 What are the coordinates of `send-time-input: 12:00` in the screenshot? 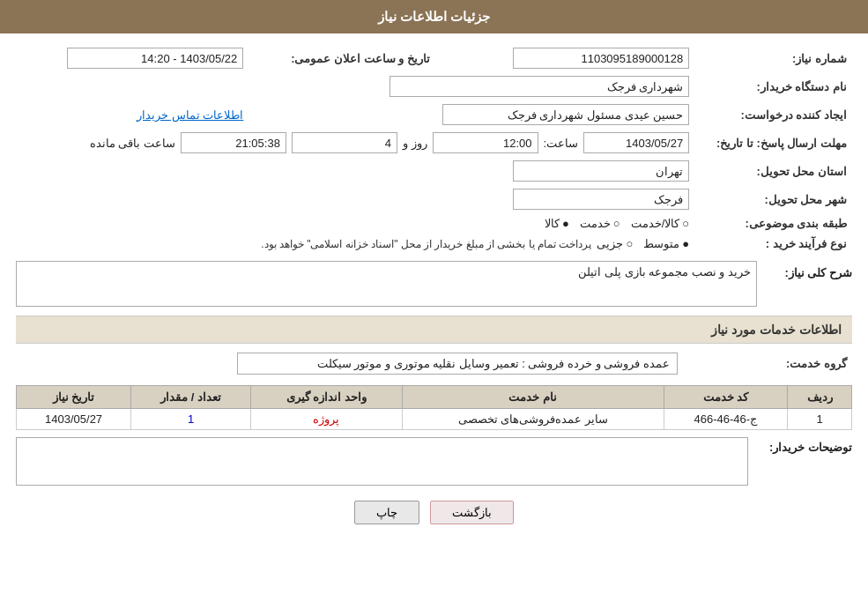 It's located at (486, 143).